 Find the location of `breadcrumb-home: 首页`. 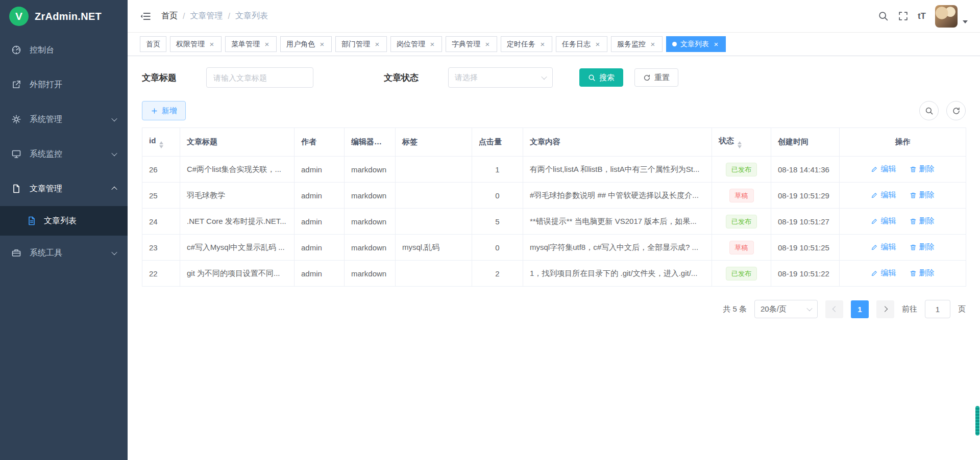

breadcrumb-home: 首页 is located at coordinates (169, 16).